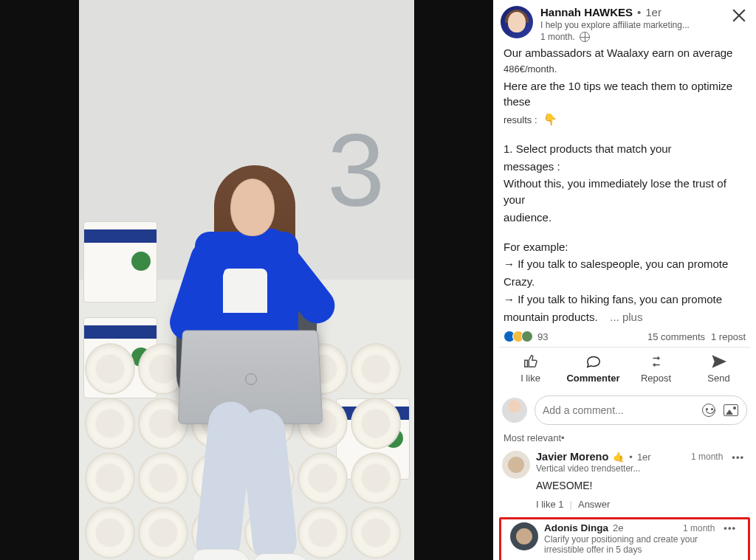  I want to click on like-button: I like, so click(530, 369).